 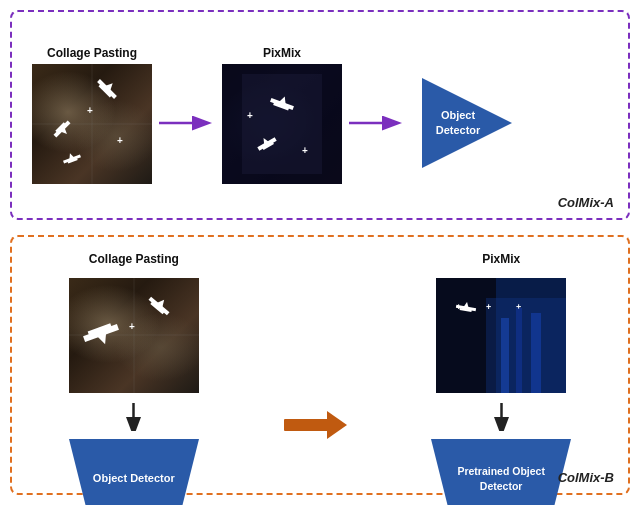 What do you see at coordinates (501, 478) in the screenshot?
I see `pretrained-object-detector-label: Pretrained Object Detector` at bounding box center [501, 478].